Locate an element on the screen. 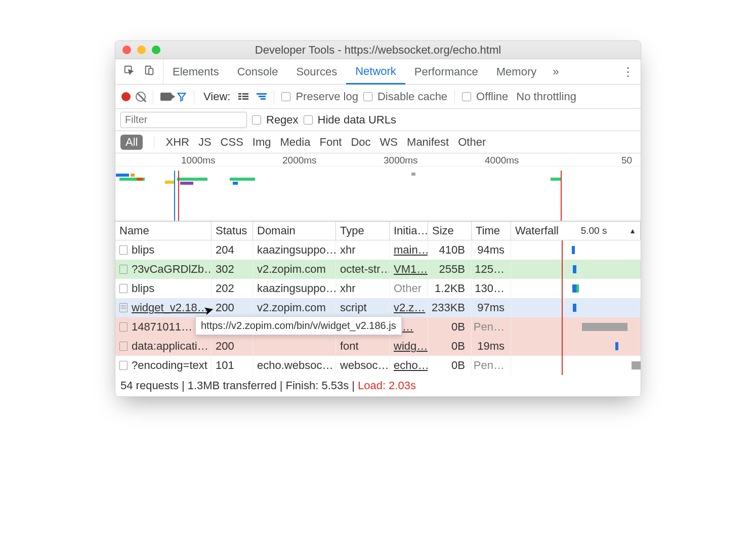 The image size is (756, 537). col-status: Status is located at coordinates (232, 231).